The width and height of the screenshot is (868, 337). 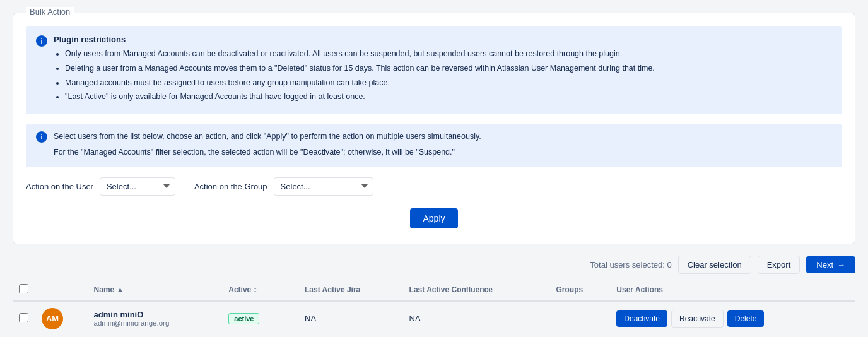 I want to click on info-icon-1: i, so click(x=42, y=41).